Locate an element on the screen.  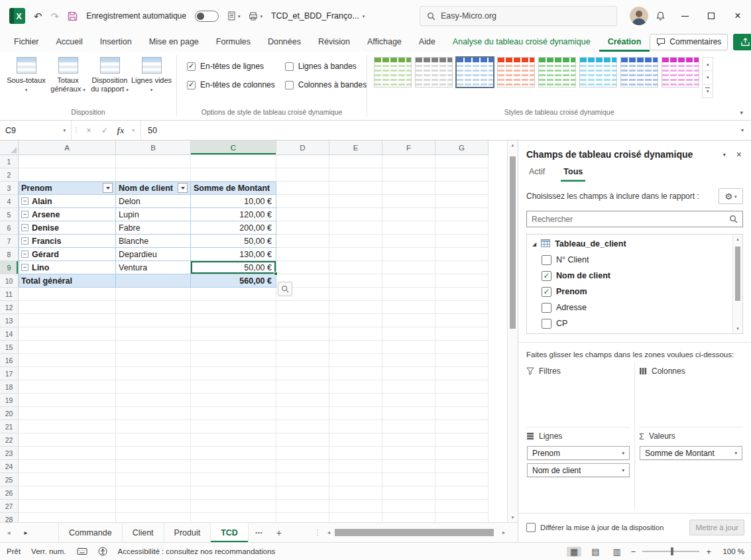
row-header-6: 6 is located at coordinates (9, 228).